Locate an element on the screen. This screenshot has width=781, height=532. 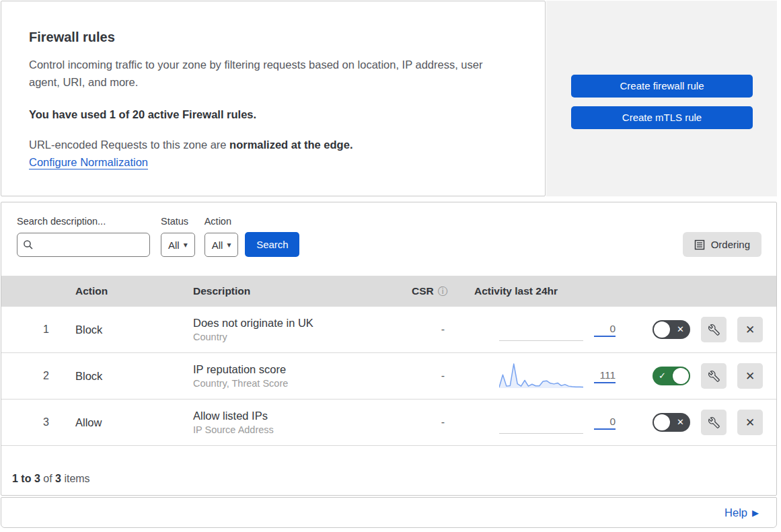
search-group: Search description... is located at coordinates (83, 237).